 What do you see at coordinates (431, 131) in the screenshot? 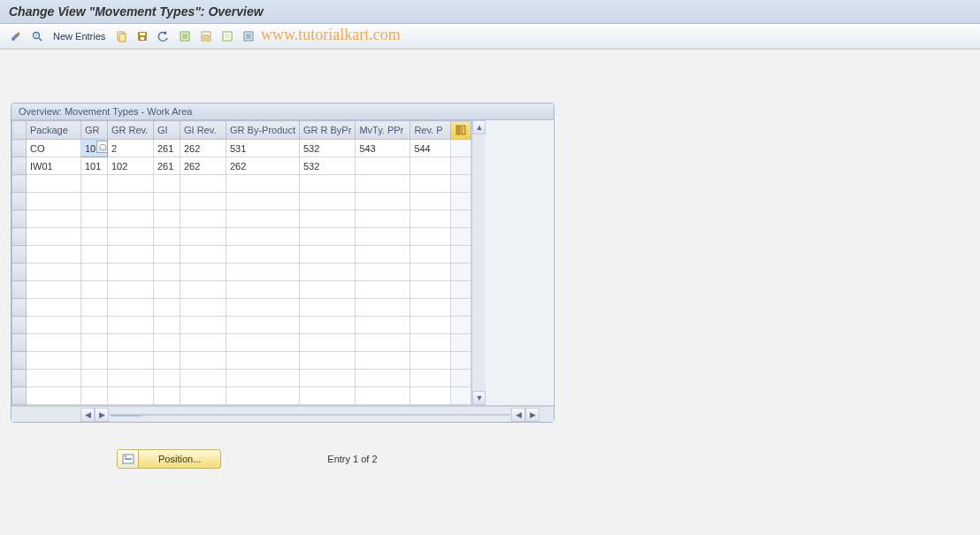
I see `col-rev-p: Rev. P` at bounding box center [431, 131].